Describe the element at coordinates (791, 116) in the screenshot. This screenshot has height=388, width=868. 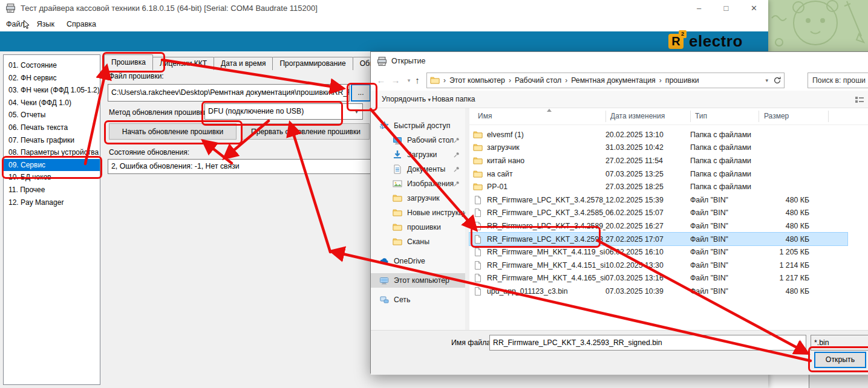
I see `column-header-Размер: Размер` at that location.